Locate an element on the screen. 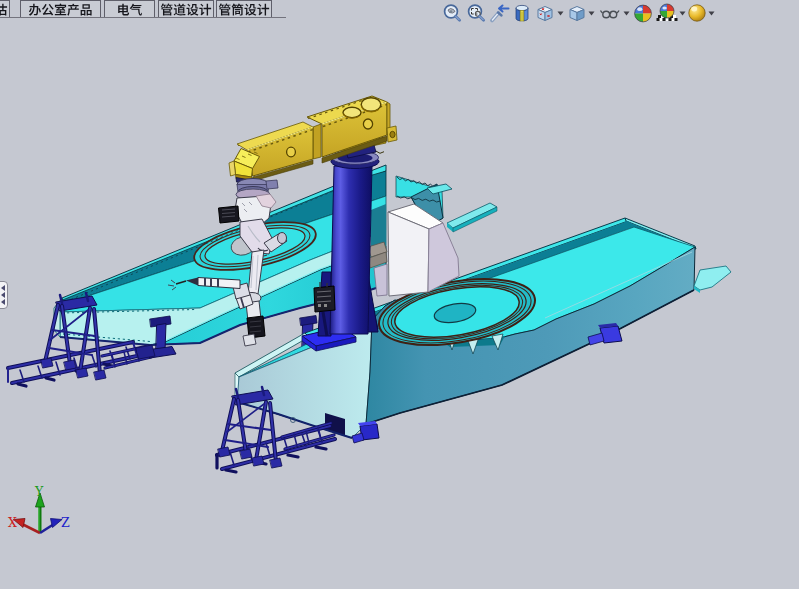 The height and width of the screenshot is (589, 799). right-beam-fin is located at coordinates (712, 280).